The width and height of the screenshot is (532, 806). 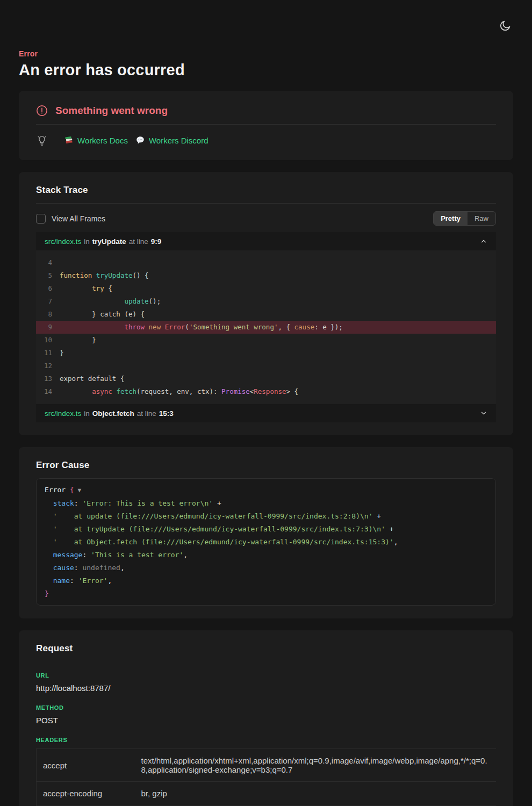 I want to click on error-cause-line: ' at update (file:///Users/edmund/icy-wa…, so click(x=266, y=516).